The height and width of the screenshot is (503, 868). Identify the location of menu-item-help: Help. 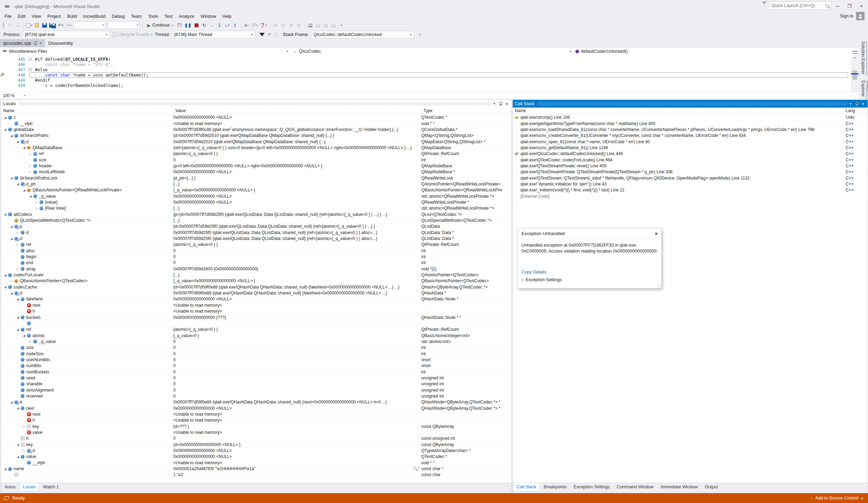
(227, 16).